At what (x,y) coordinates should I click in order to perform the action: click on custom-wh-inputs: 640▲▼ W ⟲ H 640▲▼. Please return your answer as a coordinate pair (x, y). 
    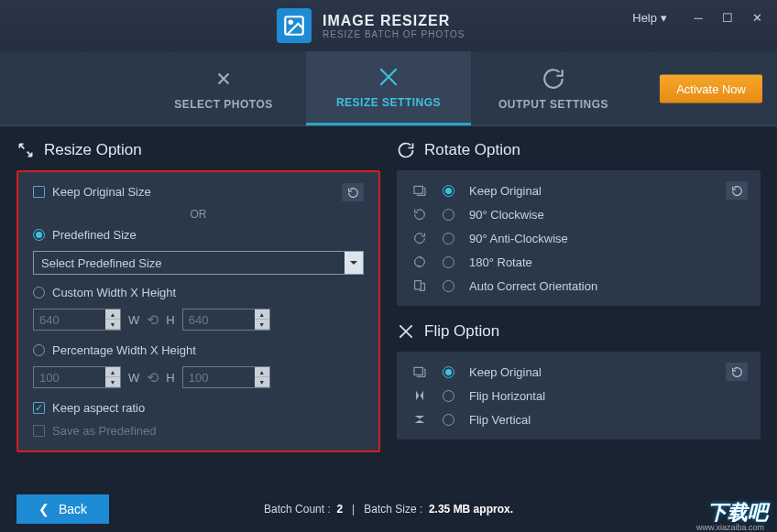
    Looking at the image, I should click on (198, 320).